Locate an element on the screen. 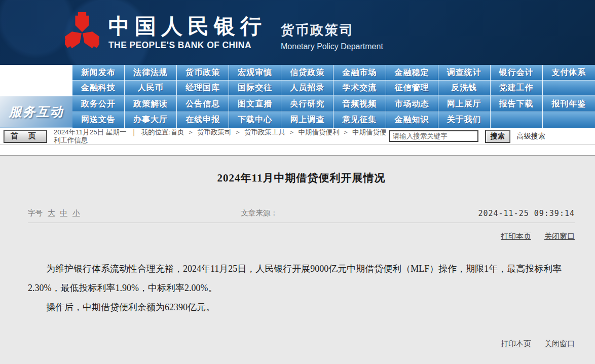  font-size-medium-link: 中 is located at coordinates (64, 213).